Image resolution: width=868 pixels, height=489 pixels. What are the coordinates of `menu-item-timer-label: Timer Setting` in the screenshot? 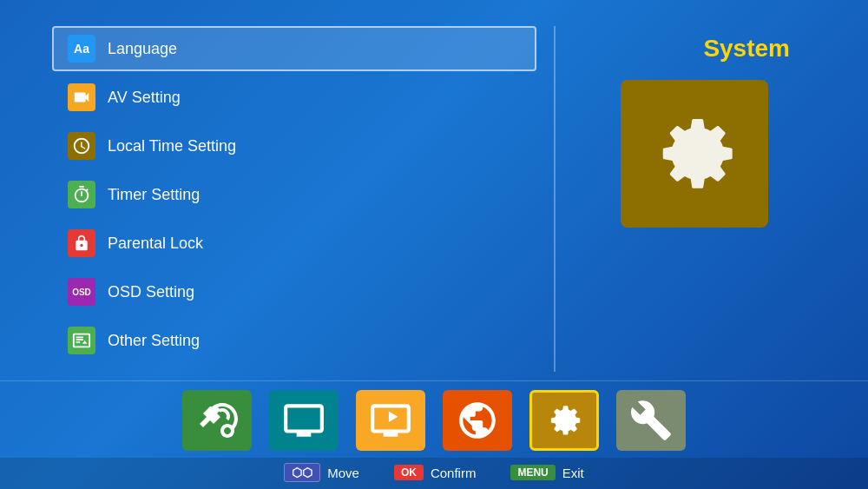 It's located at (154, 195).